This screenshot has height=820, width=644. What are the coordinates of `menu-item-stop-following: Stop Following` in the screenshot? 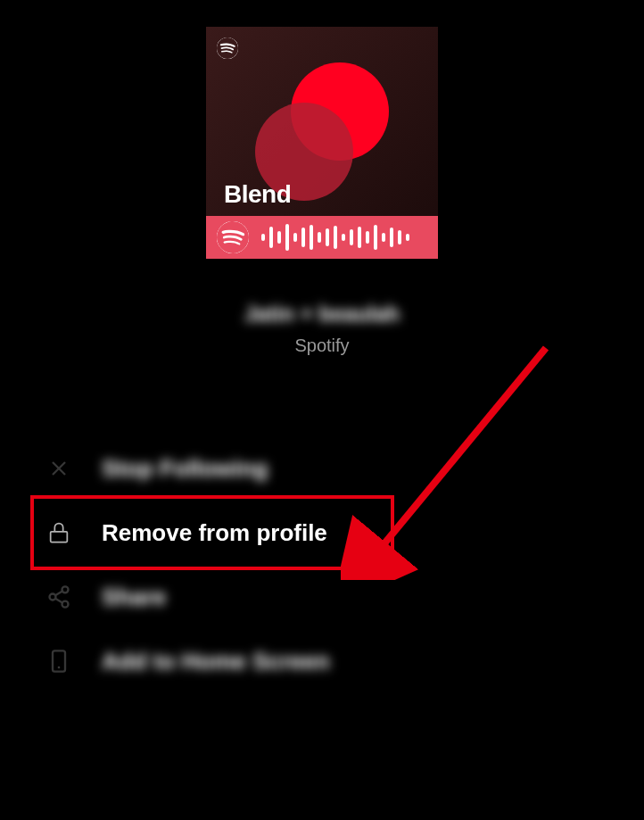 It's located at (322, 468).